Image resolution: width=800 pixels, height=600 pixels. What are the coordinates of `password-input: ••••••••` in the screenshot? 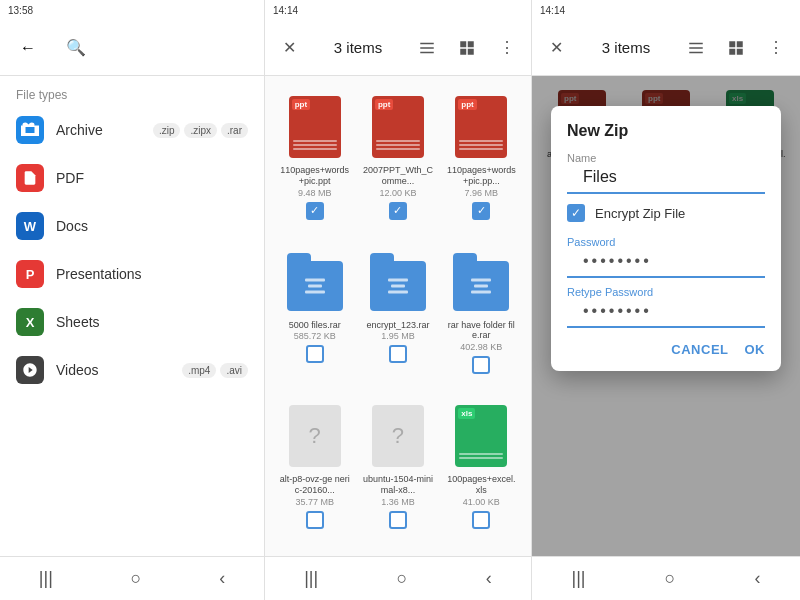 It's located at (666, 264).